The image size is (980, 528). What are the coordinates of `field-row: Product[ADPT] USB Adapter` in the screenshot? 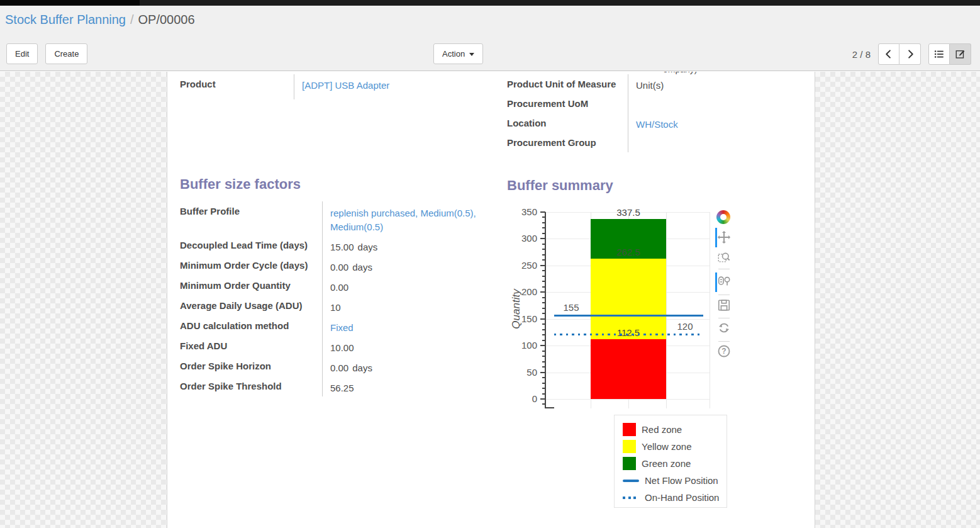 It's located at (338, 87).